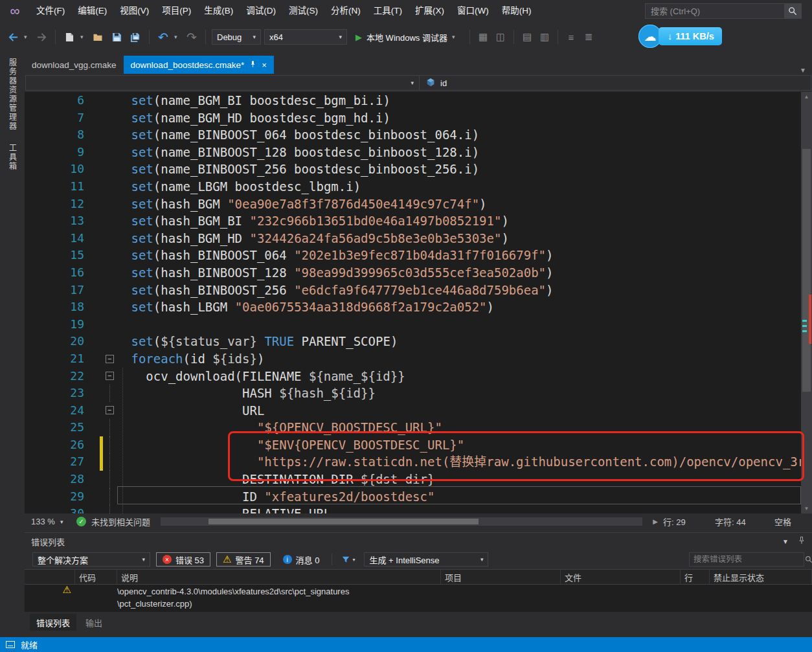  I want to click on column-header-2: 说明, so click(279, 577).